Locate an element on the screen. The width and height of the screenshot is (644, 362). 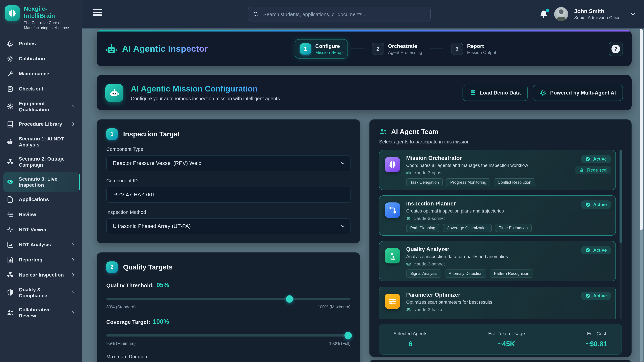
capability-tag: Task Delegation is located at coordinates (424, 182).